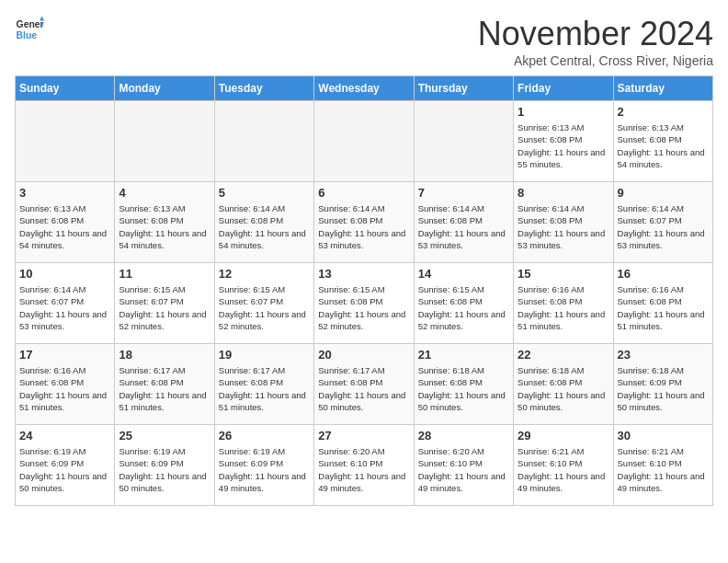  Describe the element at coordinates (364, 41) in the screenshot. I see `page-header: General Blue November 2024 Akpet Central…` at that location.